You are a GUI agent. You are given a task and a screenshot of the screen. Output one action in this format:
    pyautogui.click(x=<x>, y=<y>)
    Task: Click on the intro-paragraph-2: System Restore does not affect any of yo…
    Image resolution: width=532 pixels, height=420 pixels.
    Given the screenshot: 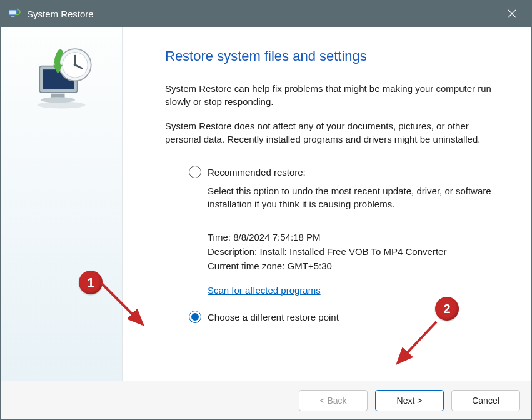 What is the action you would take?
    pyautogui.click(x=334, y=132)
    